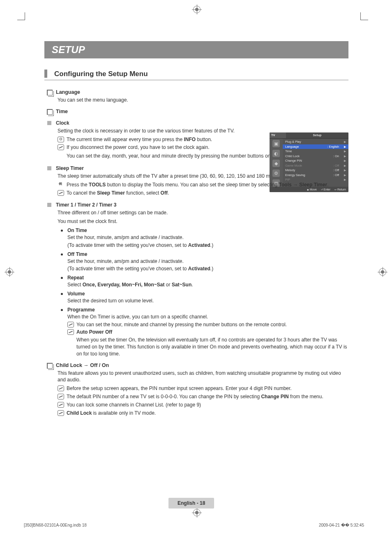 The image size is (392, 541). Describe the element at coordinates (197, 205) in the screenshot. I see `sub-item-timers: Timer 1 / Timer 2 / Timer 3` at that location.